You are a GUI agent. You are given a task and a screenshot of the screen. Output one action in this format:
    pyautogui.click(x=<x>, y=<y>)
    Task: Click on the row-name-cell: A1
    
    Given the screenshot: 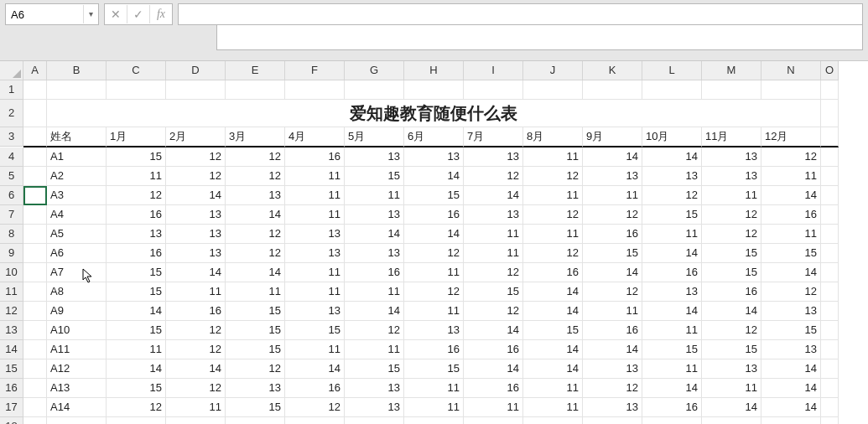 What is the action you would take?
    pyautogui.click(x=77, y=158)
    